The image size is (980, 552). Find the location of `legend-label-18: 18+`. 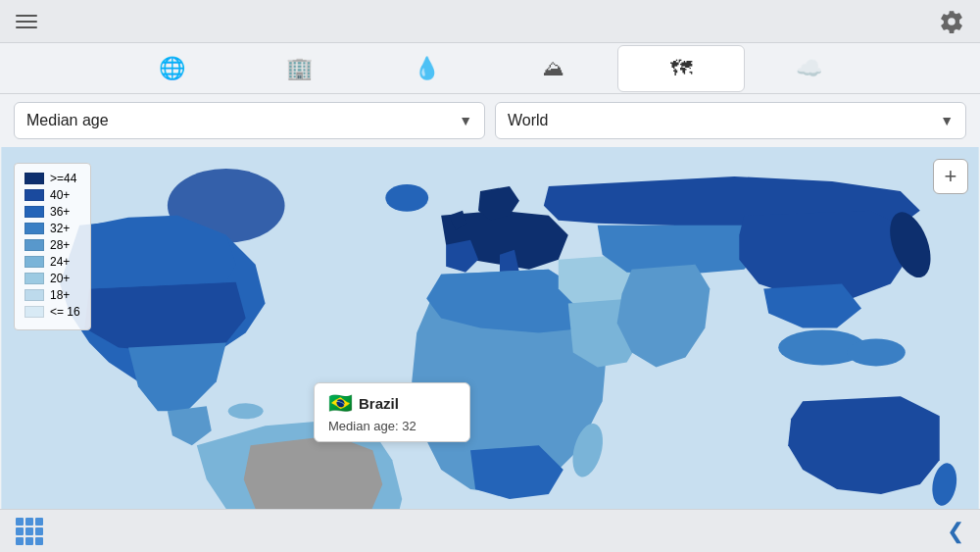

legend-label-18: 18+ is located at coordinates (60, 295).